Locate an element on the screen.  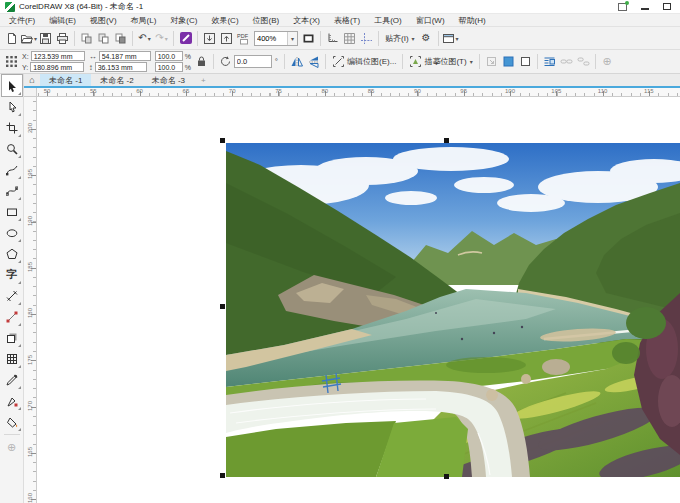
resample-button is located at coordinates (492, 62).